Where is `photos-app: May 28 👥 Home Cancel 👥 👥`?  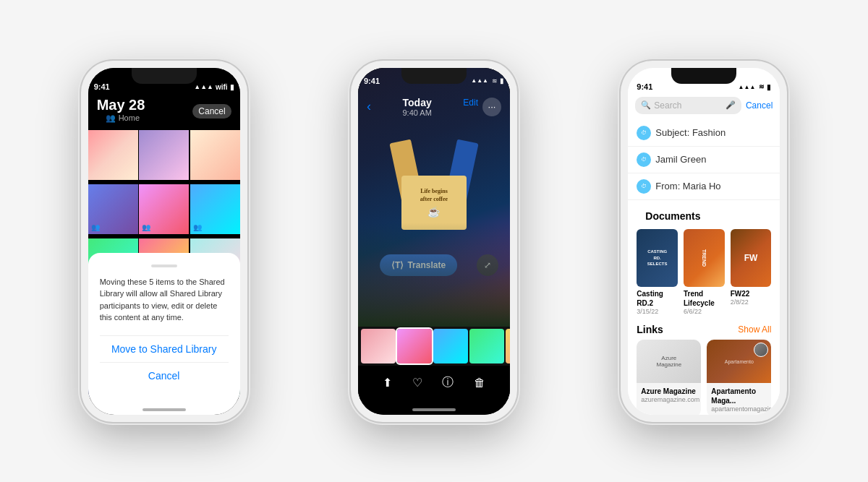 photos-app: May 28 👥 Home Cancel 👥 👥 is located at coordinates (164, 234).